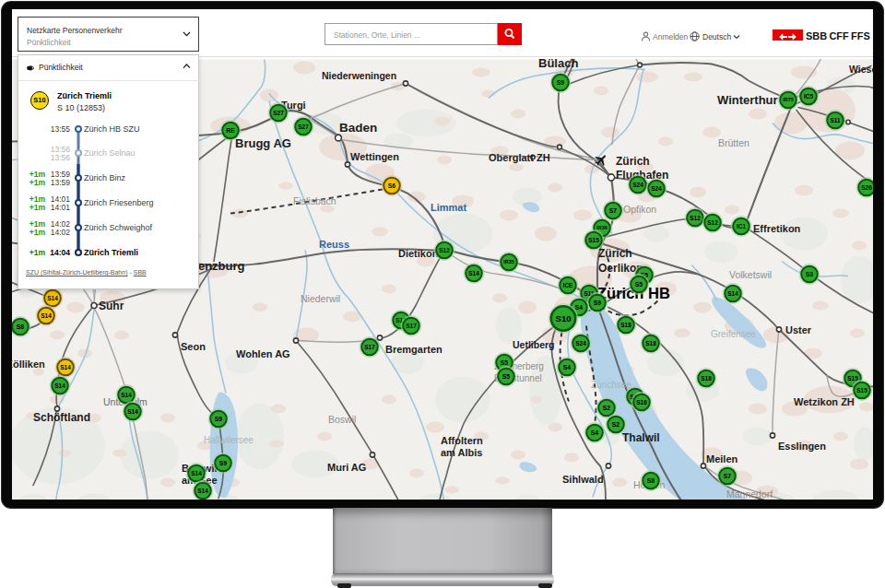  What do you see at coordinates (393, 186) in the screenshot?
I see `svg-text: S6` at bounding box center [393, 186].